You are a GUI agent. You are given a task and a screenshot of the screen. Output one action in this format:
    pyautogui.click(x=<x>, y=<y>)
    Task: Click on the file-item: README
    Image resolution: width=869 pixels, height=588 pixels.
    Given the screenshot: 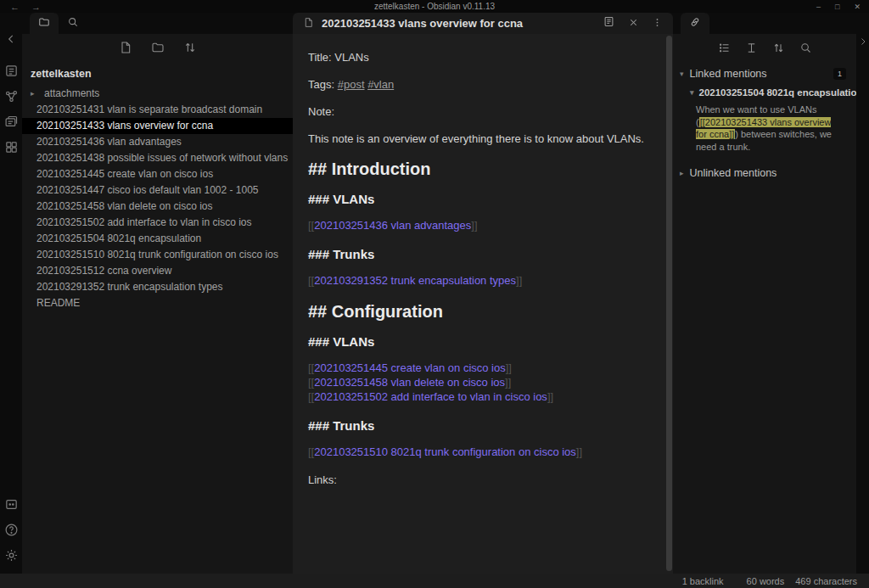 What is the action you would take?
    pyautogui.click(x=158, y=304)
    